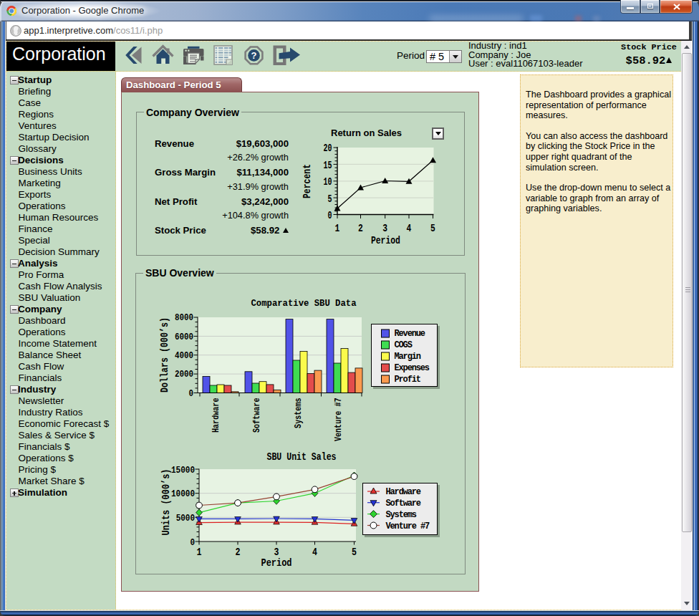 This screenshot has width=699, height=616. I want to click on svg-text: Percent, so click(308, 181).